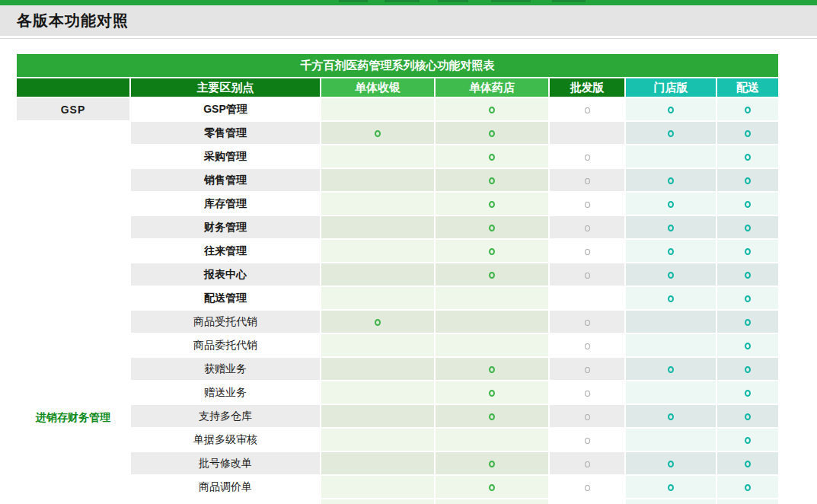  I want to click on header-spacer-cell, so click(73, 88).